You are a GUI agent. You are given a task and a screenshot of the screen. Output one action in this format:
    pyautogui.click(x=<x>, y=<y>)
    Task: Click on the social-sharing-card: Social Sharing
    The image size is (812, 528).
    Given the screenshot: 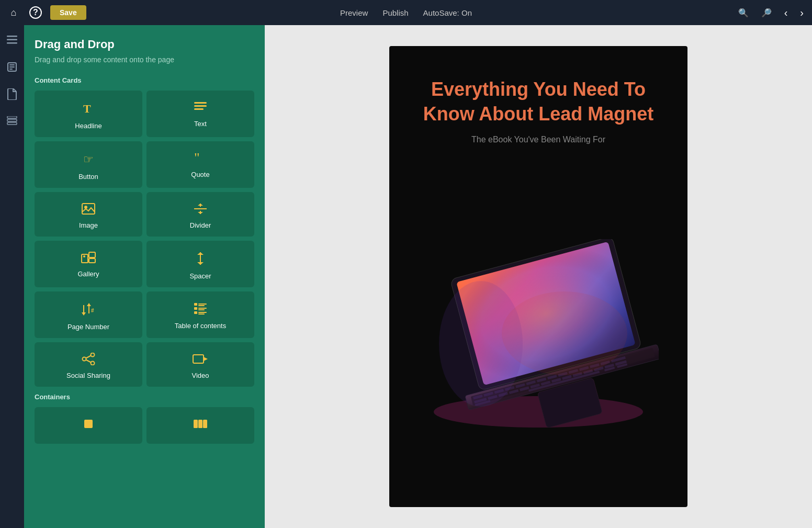 What is the action you would take?
    pyautogui.click(x=88, y=364)
    